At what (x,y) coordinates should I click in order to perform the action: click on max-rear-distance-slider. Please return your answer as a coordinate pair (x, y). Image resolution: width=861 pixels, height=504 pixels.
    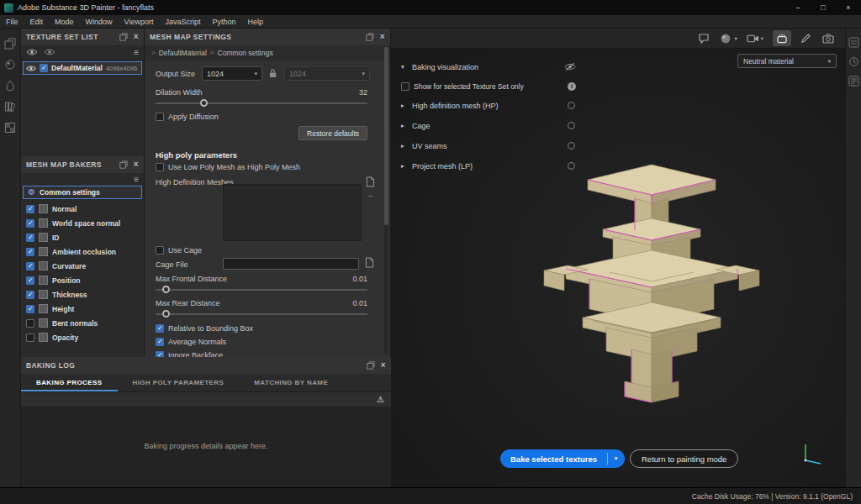
    Looking at the image, I should click on (261, 314).